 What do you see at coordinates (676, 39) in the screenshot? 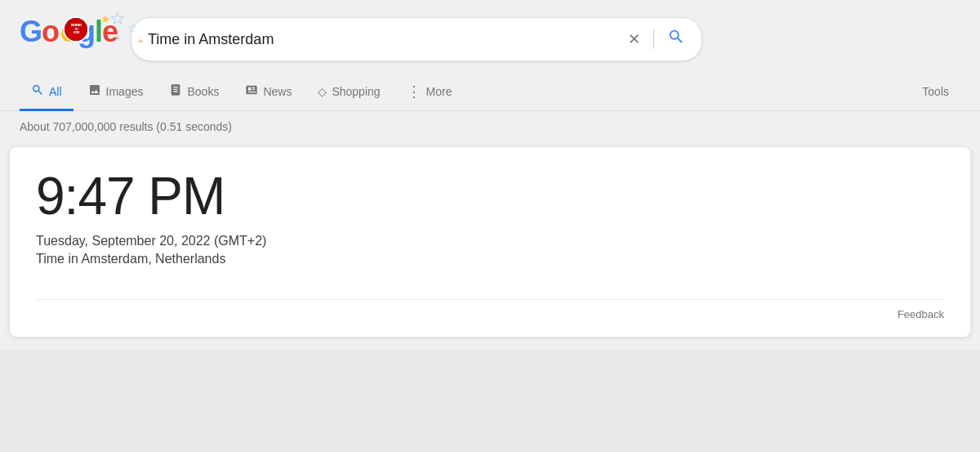
I see `search-icon` at bounding box center [676, 39].